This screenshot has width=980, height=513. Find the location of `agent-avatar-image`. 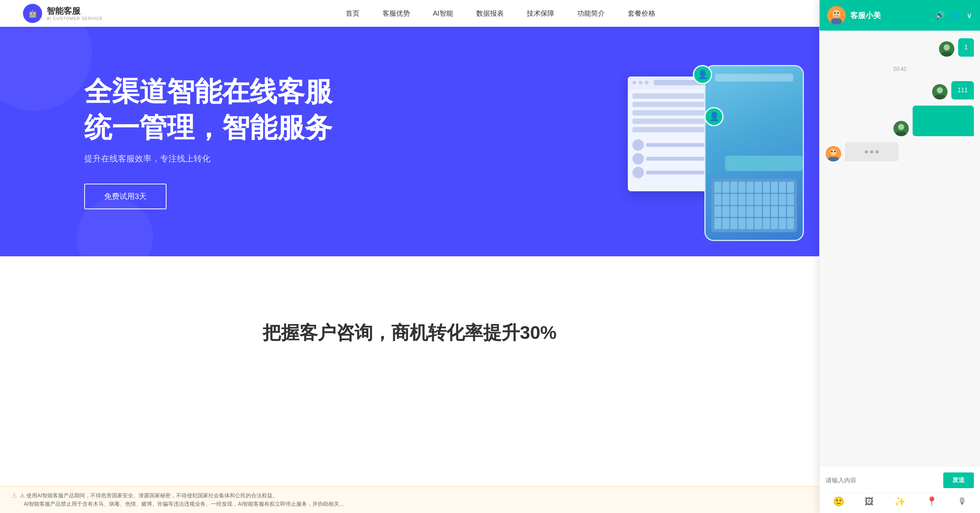

agent-avatar-image is located at coordinates (836, 15).